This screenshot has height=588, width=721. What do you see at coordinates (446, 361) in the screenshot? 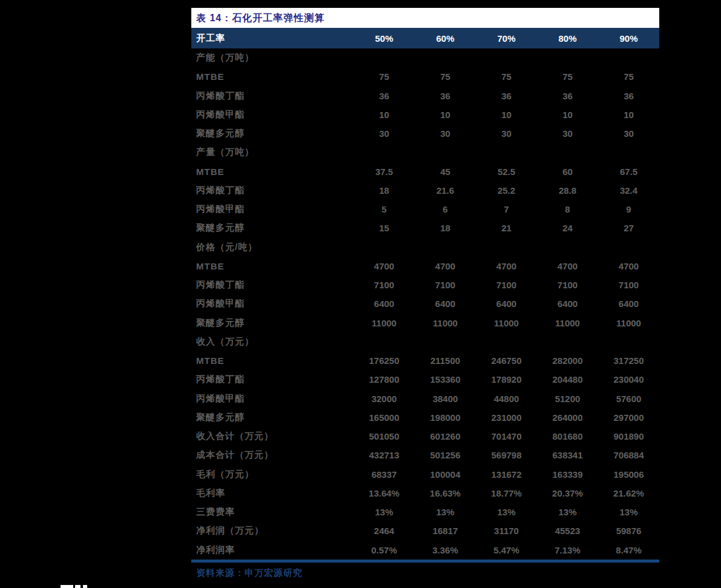
I see `row-value: 211500` at bounding box center [446, 361].